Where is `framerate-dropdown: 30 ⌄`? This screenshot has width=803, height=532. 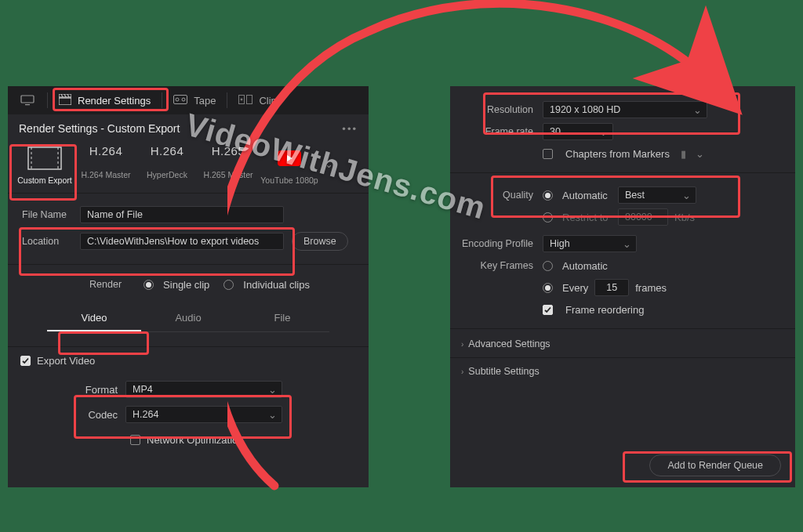
framerate-dropdown: 30 ⌄ is located at coordinates (578, 132).